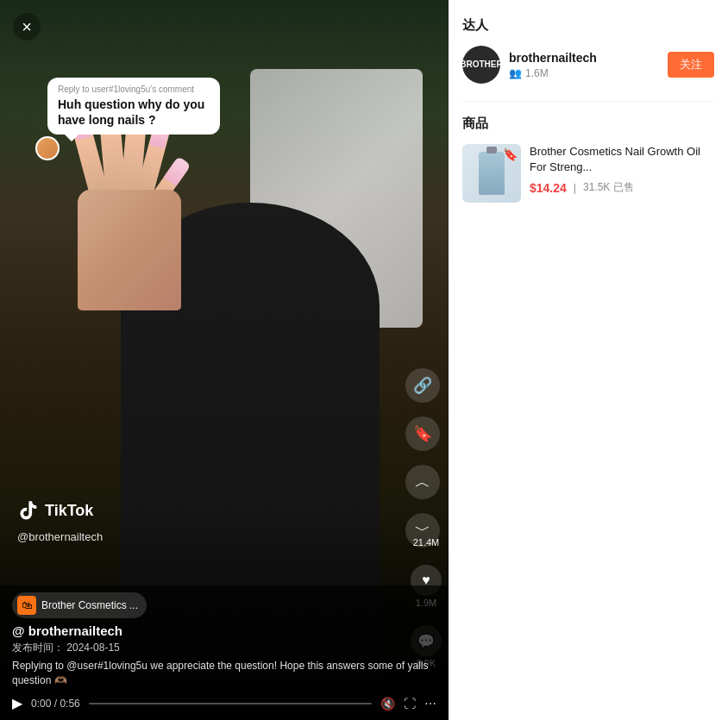 Image resolution: width=728 pixels, height=720 pixels. I want to click on influencer-followers: 👥 1.6M, so click(584, 73).